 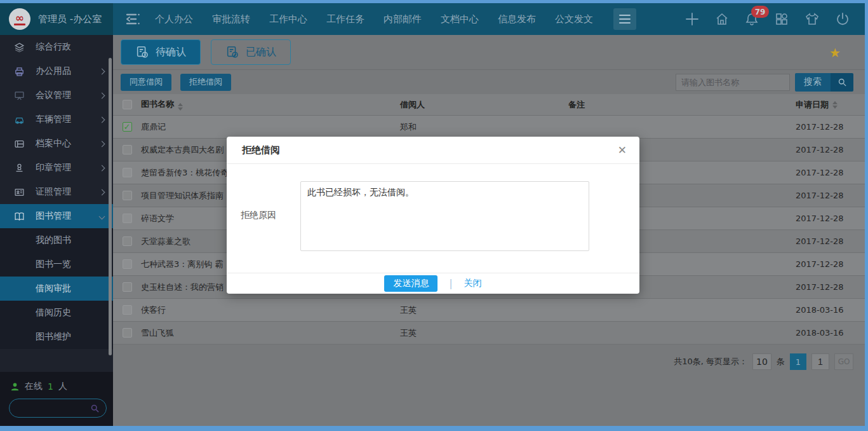 What do you see at coordinates (231, 19) in the screenshot?
I see `nav-approval-flow: 审批流转` at bounding box center [231, 19].